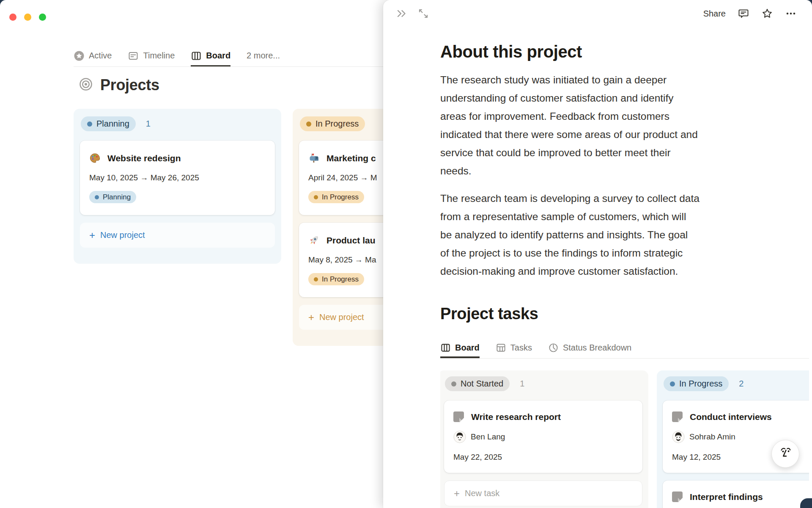 The image size is (812, 508). What do you see at coordinates (791, 14) in the screenshot?
I see `more-options-icon` at bounding box center [791, 14].